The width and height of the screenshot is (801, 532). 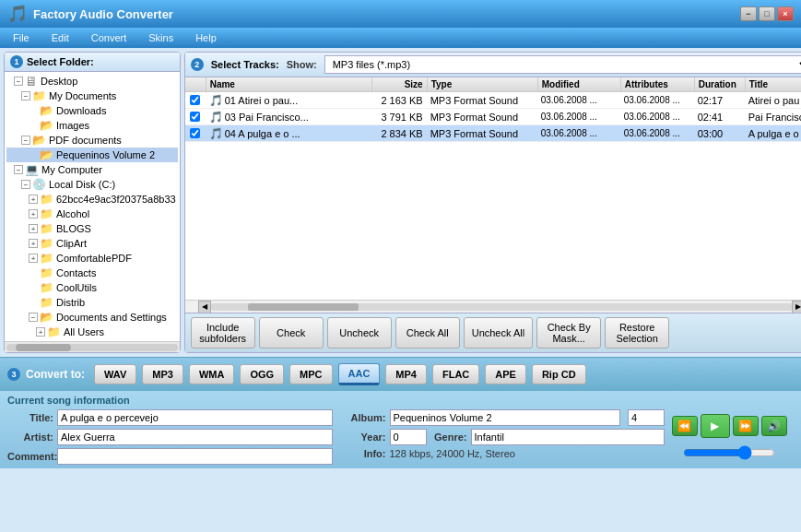 I want to click on col-header-title: Title, so click(x=772, y=85).